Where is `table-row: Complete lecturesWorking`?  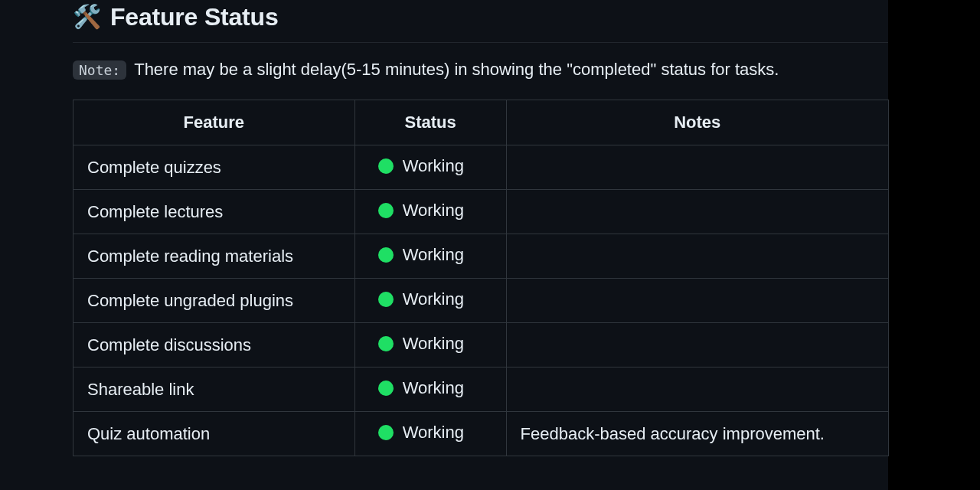
table-row: Complete lecturesWorking is located at coordinates (481, 212).